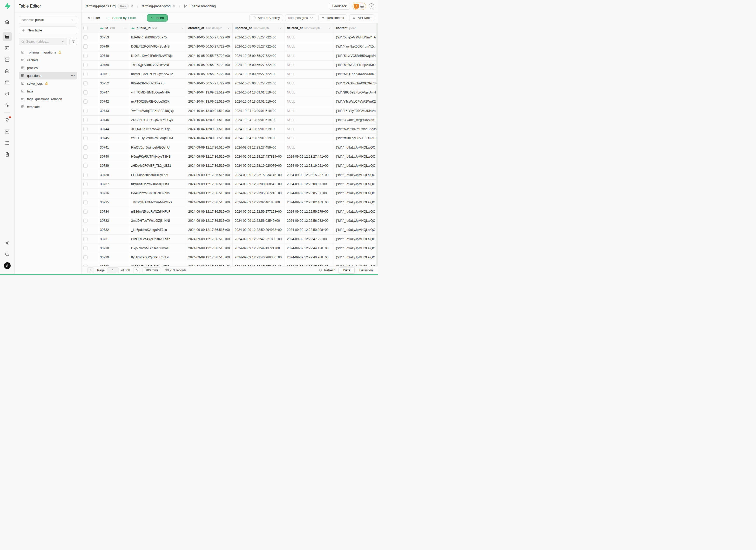 Image resolution: width=756 pixels, height=550 pixels. What do you see at coordinates (309, 221) in the screenshot?
I see `cell-deleted_at: 2024-09-09 12:22:56.033+00` at bounding box center [309, 221].